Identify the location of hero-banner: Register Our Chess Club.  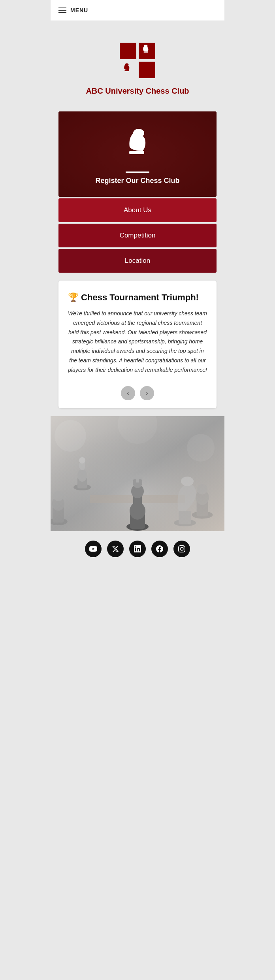
(138, 154).